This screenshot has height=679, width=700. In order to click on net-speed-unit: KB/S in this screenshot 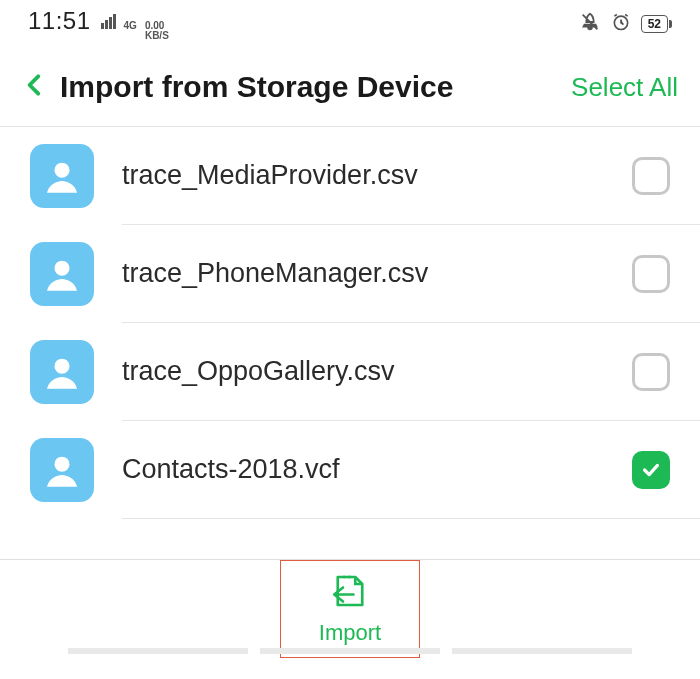, I will do `click(157, 36)`.